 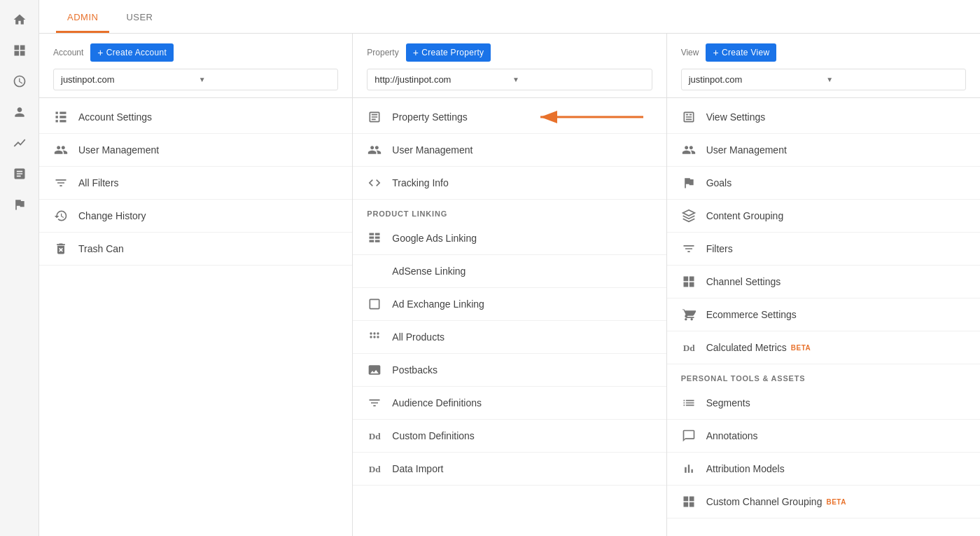 I want to click on product-linking-section: PRODUCT LINKING, so click(x=510, y=211).